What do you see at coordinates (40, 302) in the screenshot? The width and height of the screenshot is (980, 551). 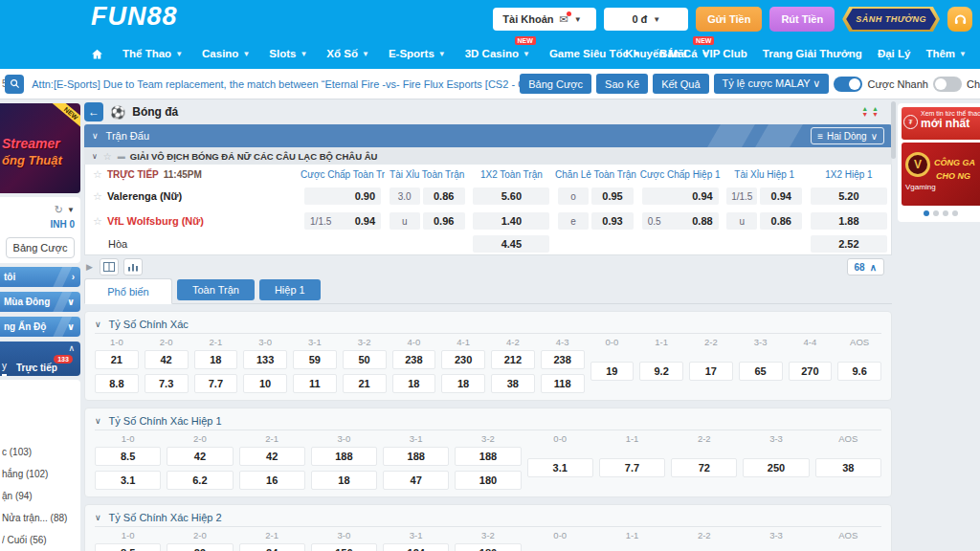 I see `sidebar-item-1: Mùa Đông∨` at bounding box center [40, 302].